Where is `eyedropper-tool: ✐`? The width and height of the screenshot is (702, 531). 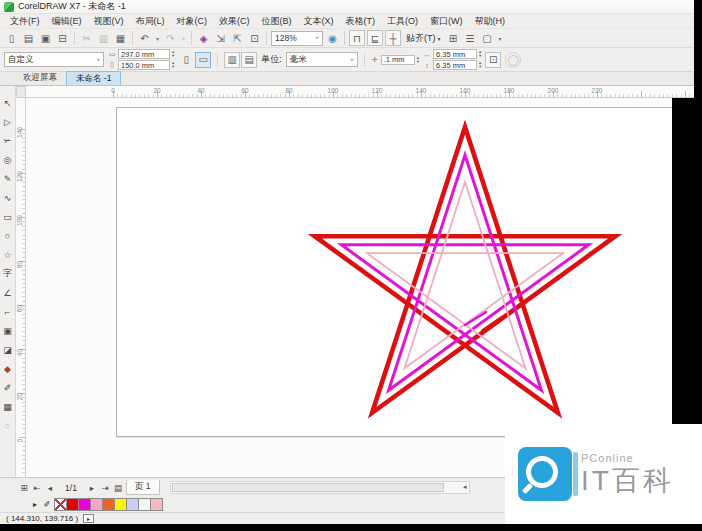
eyedropper-tool: ✐ is located at coordinates (8, 388).